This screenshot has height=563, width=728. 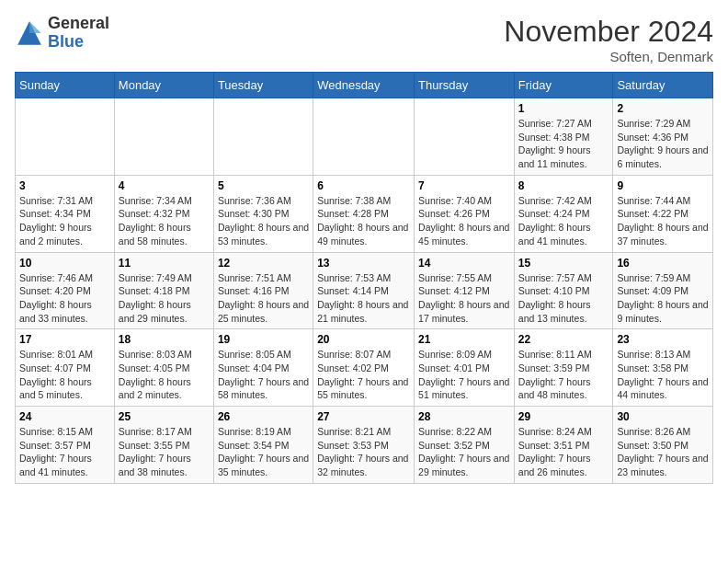 I want to click on day-number: 10, so click(x=64, y=263).